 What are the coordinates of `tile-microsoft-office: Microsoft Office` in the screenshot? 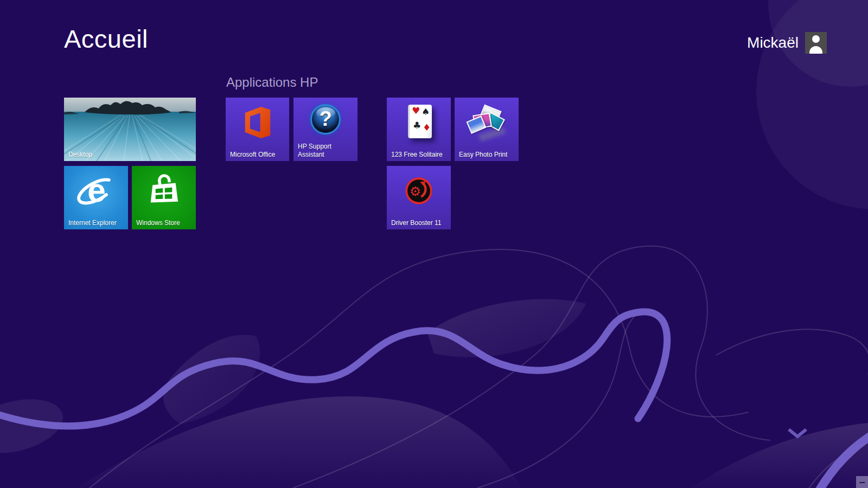 It's located at (257, 129).